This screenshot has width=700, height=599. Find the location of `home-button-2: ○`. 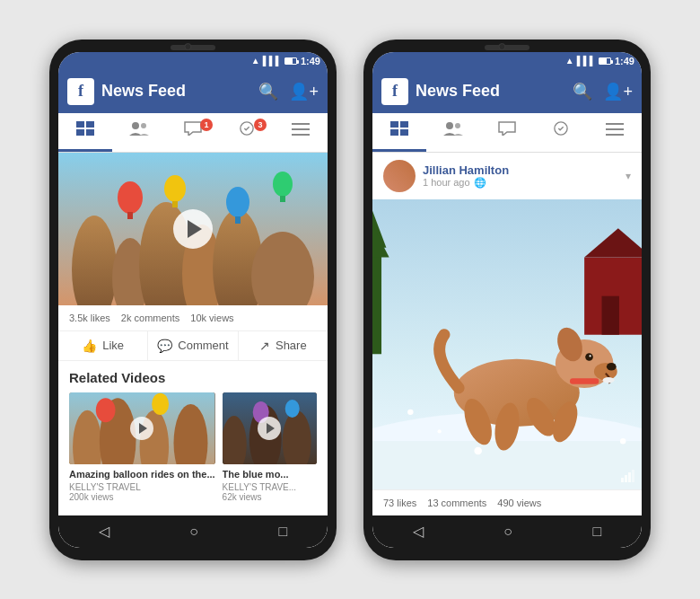

home-button-2: ○ is located at coordinates (508, 532).